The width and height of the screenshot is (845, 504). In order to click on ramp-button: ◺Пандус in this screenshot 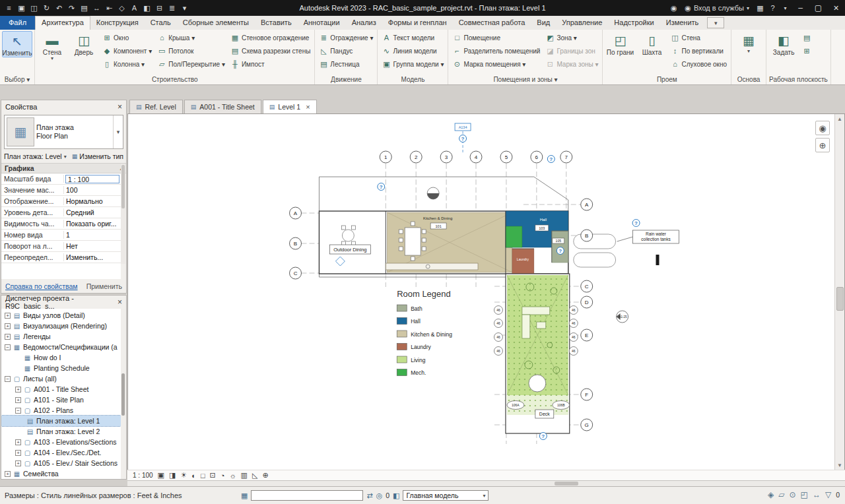, I will do `click(346, 51)`.